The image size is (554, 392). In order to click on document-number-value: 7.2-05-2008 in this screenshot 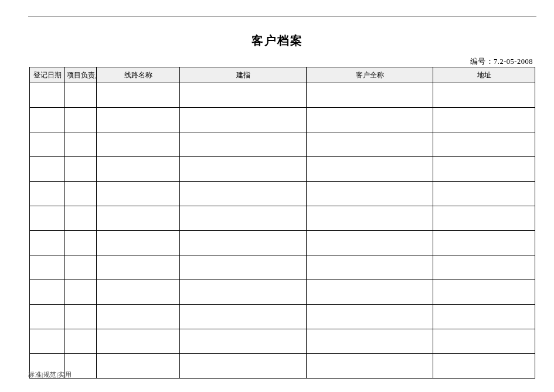, I will do `click(514, 62)`.